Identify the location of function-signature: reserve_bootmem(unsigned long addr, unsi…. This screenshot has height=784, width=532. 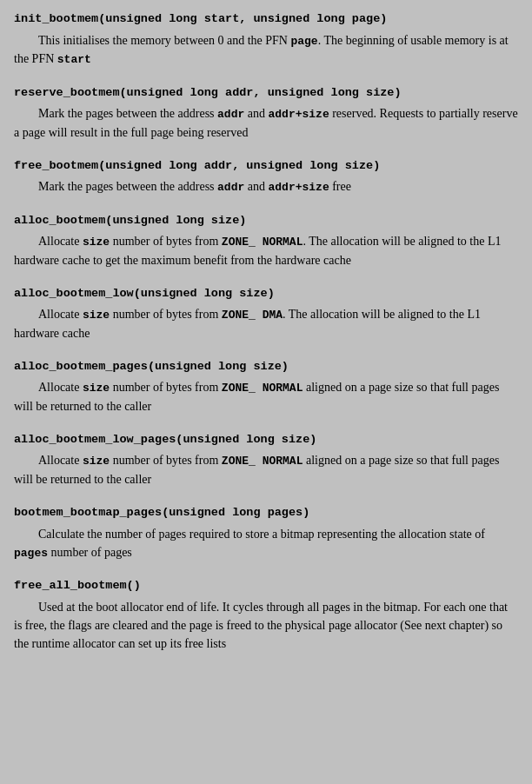
(266, 93).